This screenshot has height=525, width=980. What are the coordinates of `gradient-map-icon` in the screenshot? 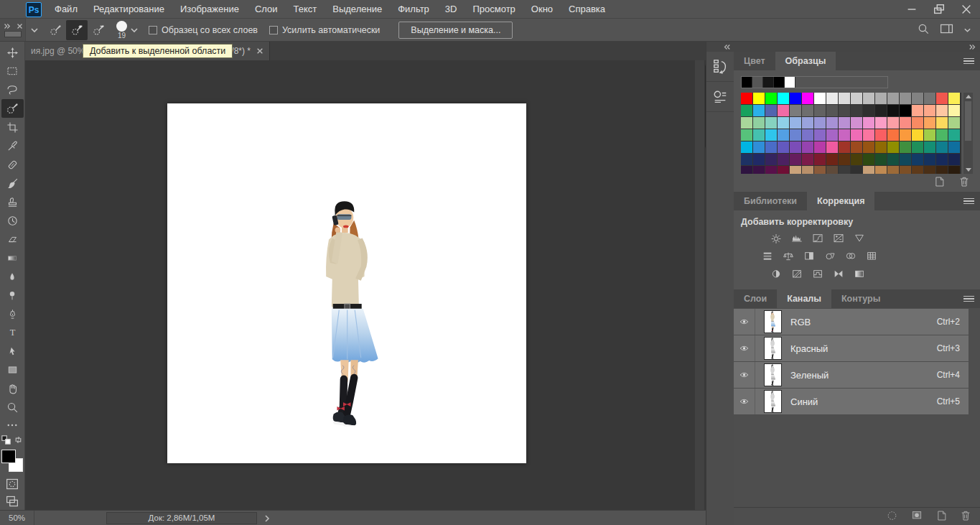 It's located at (859, 274).